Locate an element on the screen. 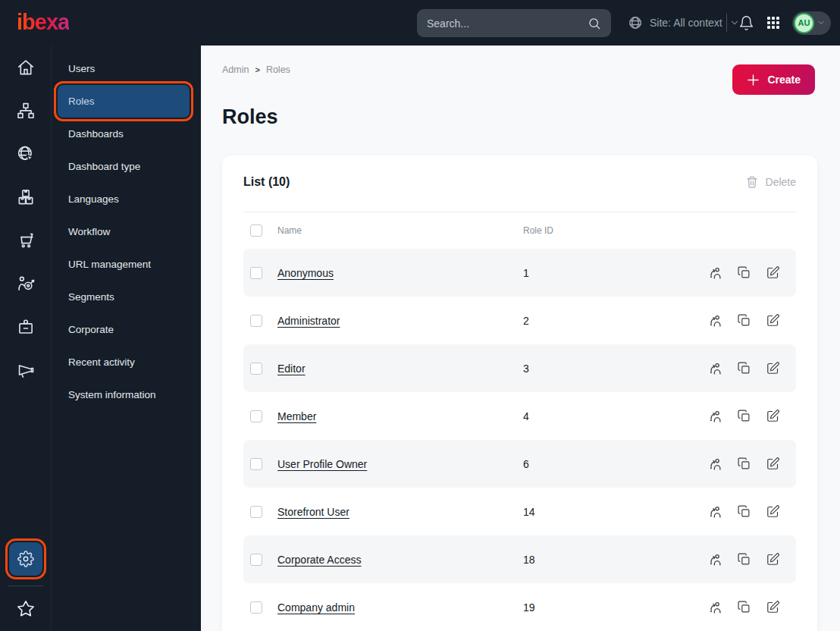 Image resolution: width=840 pixels, height=631 pixels. search-input is located at coordinates (507, 24).